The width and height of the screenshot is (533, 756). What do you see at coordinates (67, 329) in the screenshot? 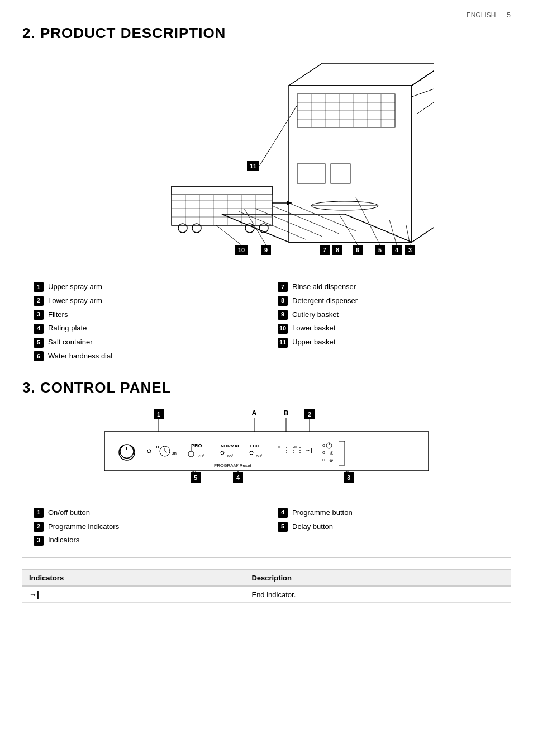
I see `part-label-4: Rating plate` at bounding box center [67, 329].